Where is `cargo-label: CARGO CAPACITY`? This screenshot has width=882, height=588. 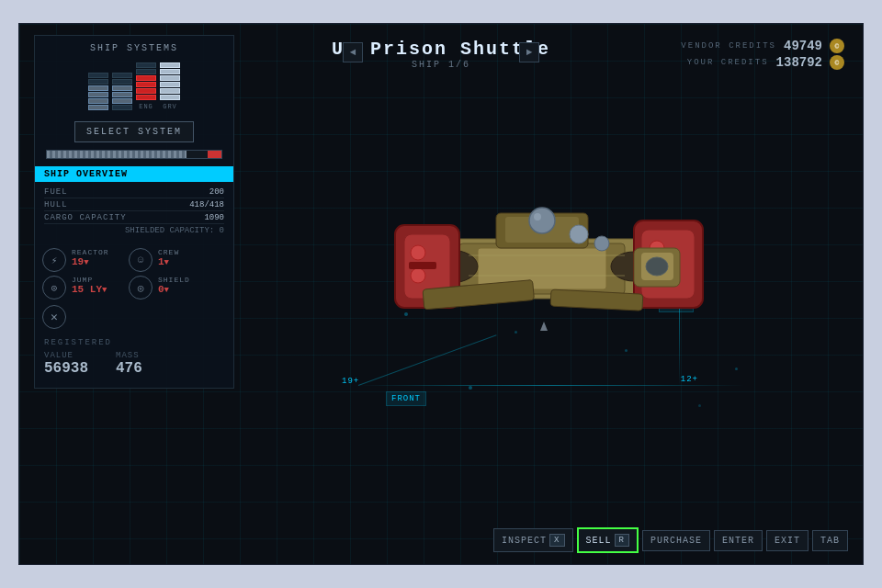 cargo-label: CARGO CAPACITY is located at coordinates (85, 218).